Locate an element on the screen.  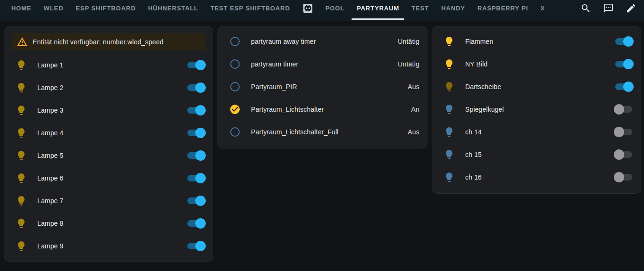
light-row-lampe-6: Lampe 6 is located at coordinates (109, 178).